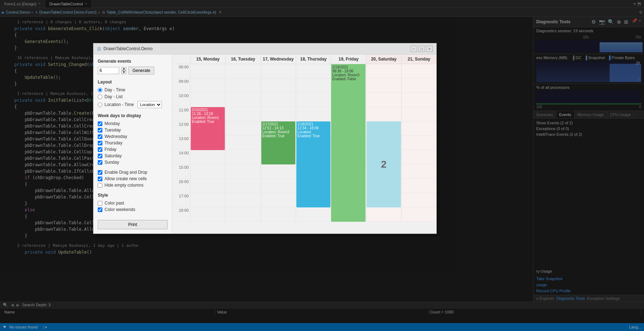 The image size is (644, 331). What do you see at coordinates (279, 136) in the screenshot?
I see `event-enabled-2: Enabled: True` at bounding box center [279, 136].